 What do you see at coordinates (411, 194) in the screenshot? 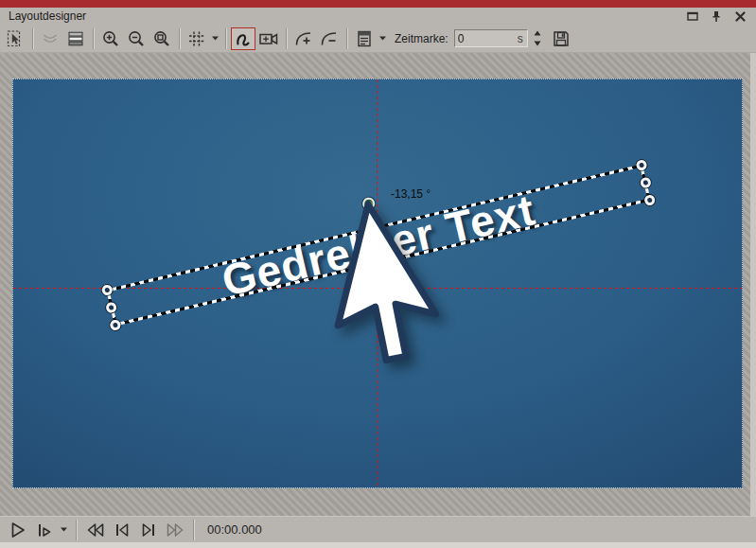
I see `rotation-angle-label: -13,15 °` at bounding box center [411, 194].